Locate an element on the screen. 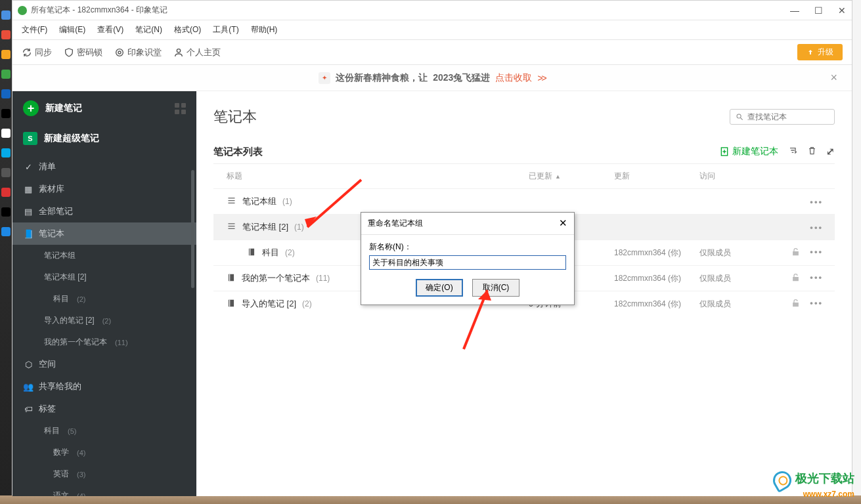 The image size is (861, 504). notebook-icon is located at coordinates (252, 253).